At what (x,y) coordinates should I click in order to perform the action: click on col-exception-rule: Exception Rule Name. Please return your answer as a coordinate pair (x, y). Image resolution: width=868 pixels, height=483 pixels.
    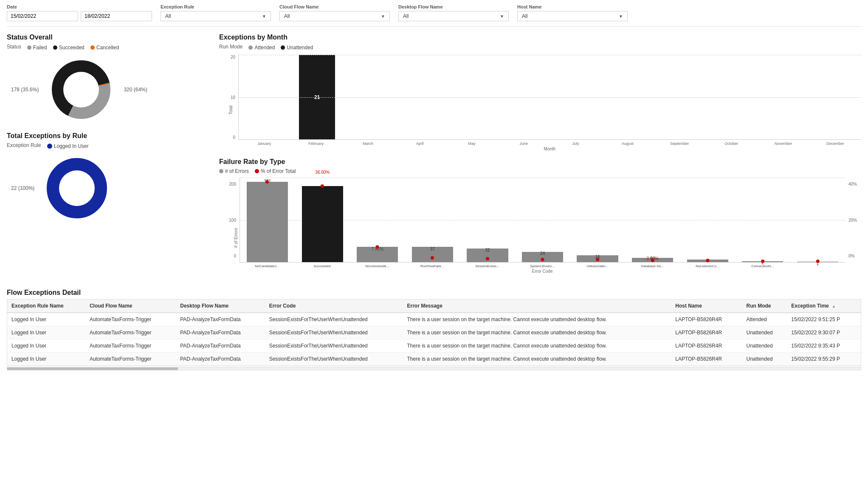
    Looking at the image, I should click on (46, 306).